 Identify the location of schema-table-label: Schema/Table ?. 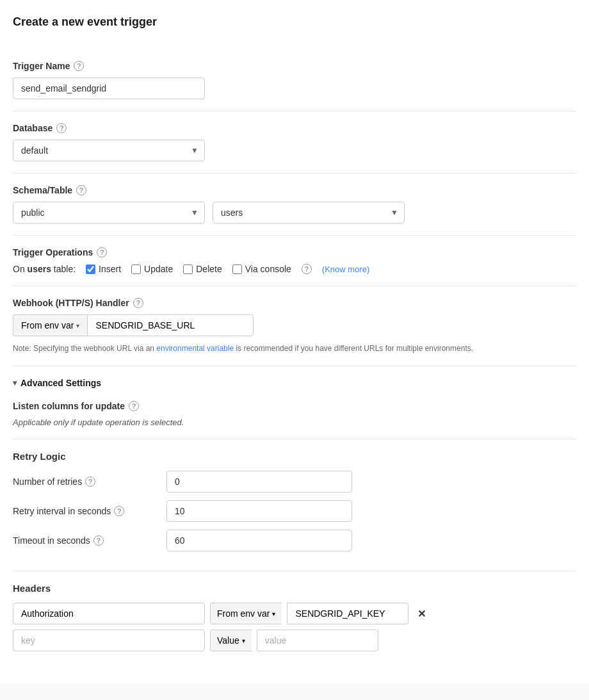
(294, 190).